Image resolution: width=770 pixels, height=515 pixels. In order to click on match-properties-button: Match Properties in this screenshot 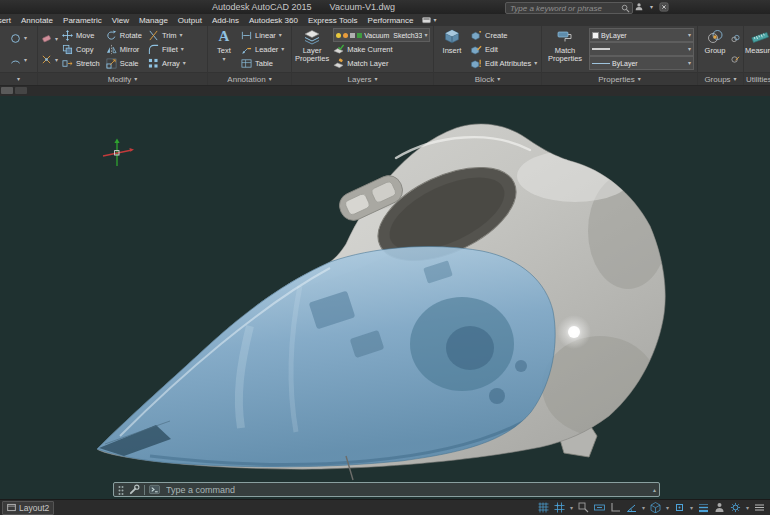, I will do `click(565, 49)`.